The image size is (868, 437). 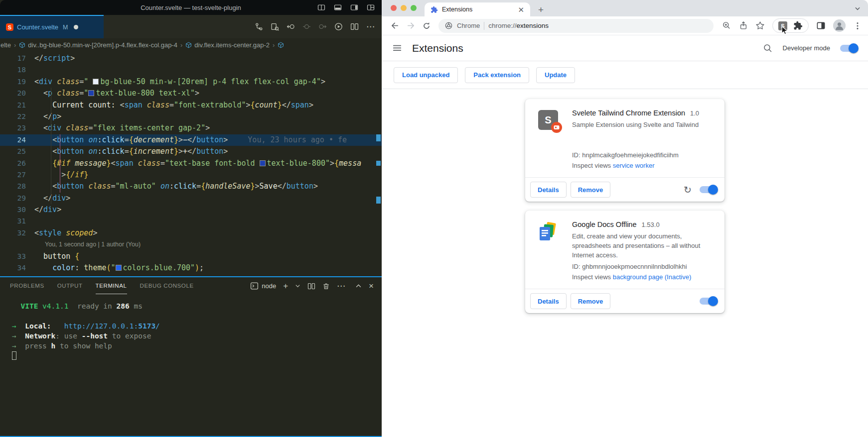 What do you see at coordinates (191, 151) in the screenshot?
I see `code-line-25: 25 <button on:click={increment}>+</butto…` at bounding box center [191, 151].